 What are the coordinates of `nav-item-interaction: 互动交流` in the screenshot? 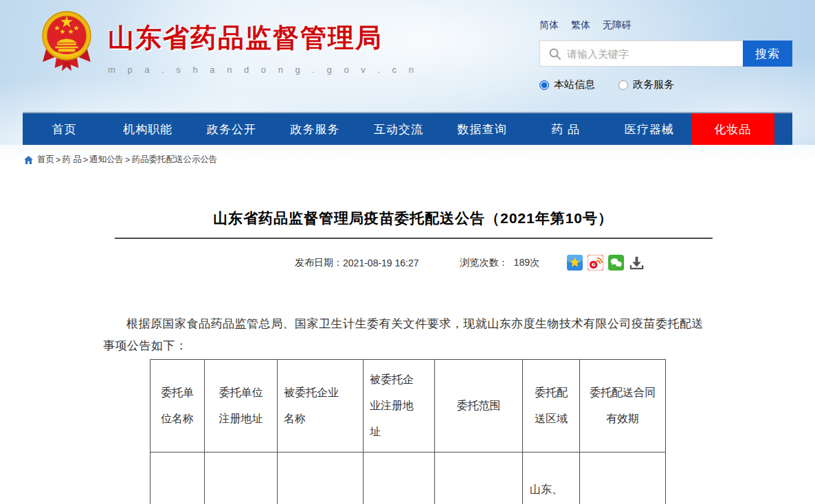 It's located at (399, 129).